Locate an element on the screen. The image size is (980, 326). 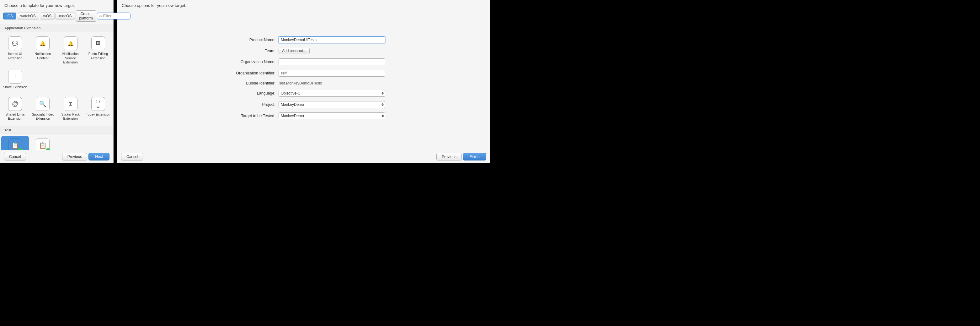
bundle-identifier-label: Bundle Identifier: is located at coordinates (250, 83).